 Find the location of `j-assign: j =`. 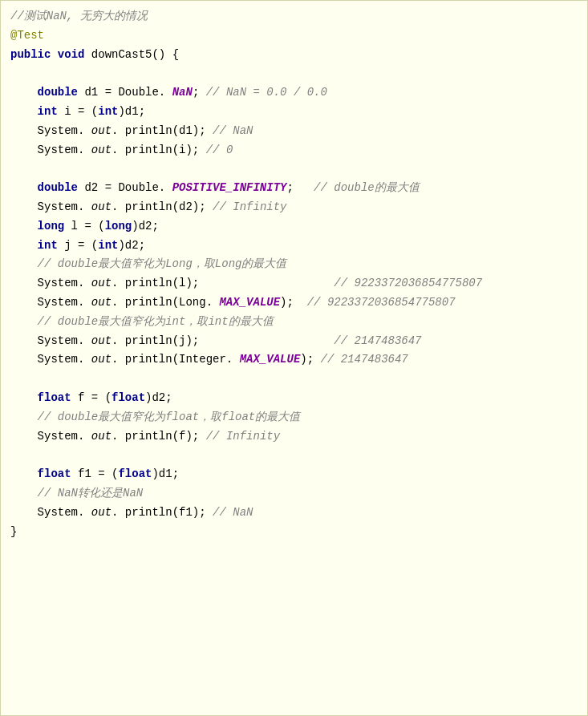

j-assign: j = is located at coordinates (75, 246).